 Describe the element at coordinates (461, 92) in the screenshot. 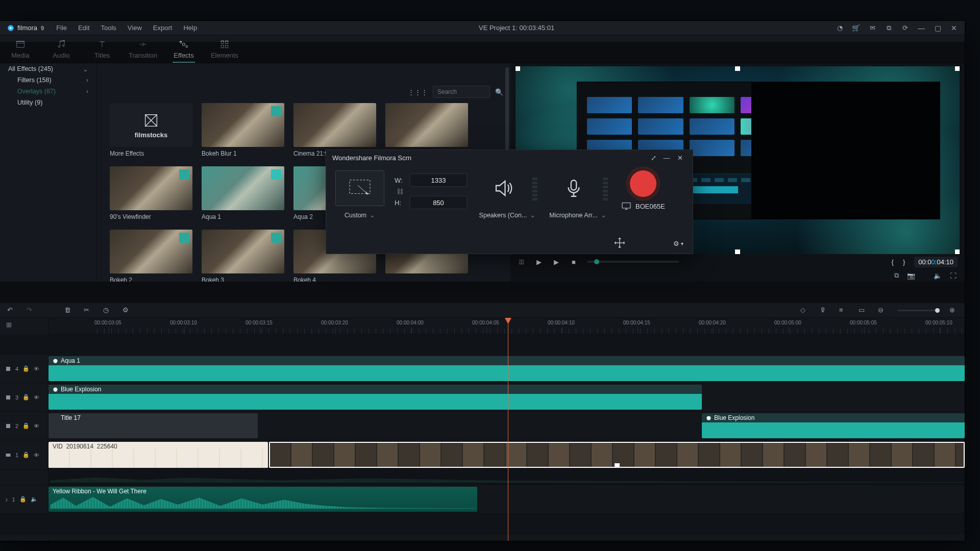

I see `search-input` at that location.